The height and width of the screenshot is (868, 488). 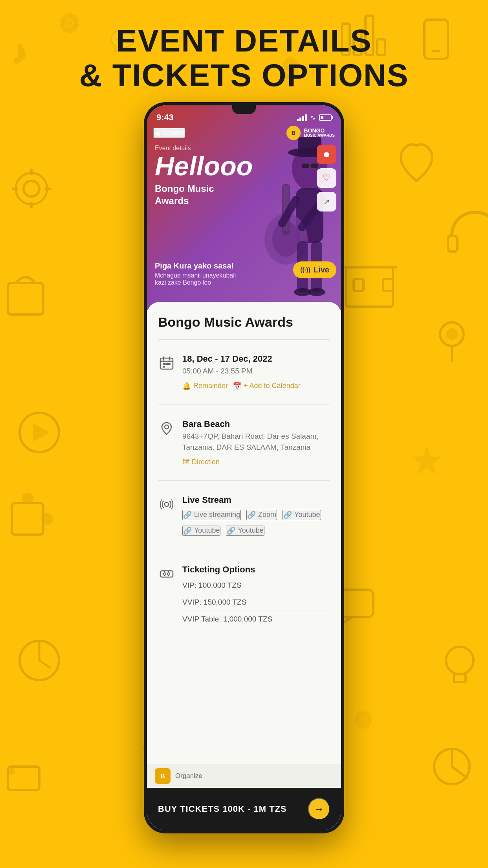 What do you see at coordinates (262, 515) in the screenshot?
I see `stream-link-2: 🔗 Zoom` at bounding box center [262, 515].